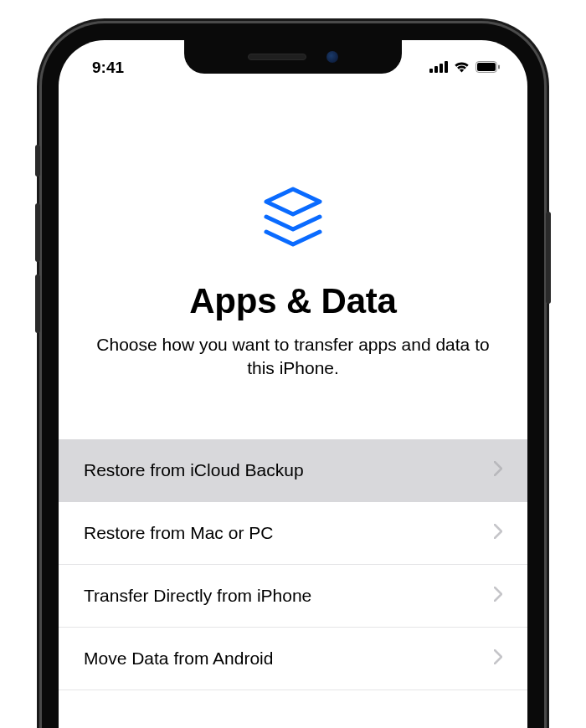 This screenshot has height=728, width=586. What do you see at coordinates (293, 301) in the screenshot?
I see `page-title: Apps & Data` at bounding box center [293, 301].